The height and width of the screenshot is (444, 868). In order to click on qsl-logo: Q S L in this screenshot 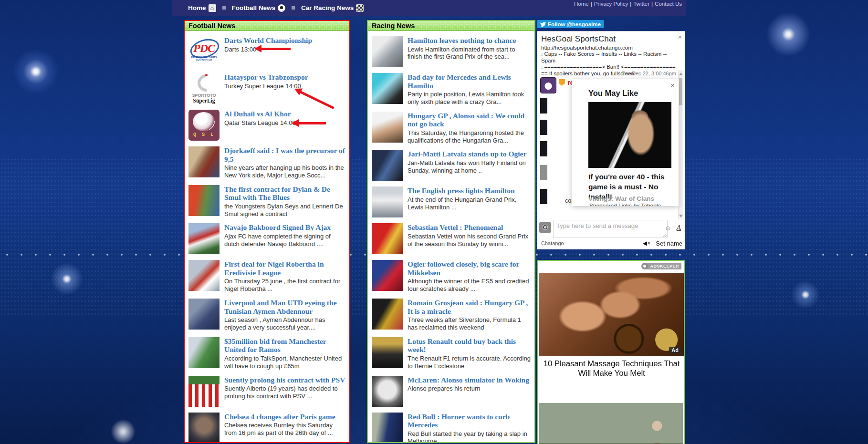, I will do `click(204, 125)`.